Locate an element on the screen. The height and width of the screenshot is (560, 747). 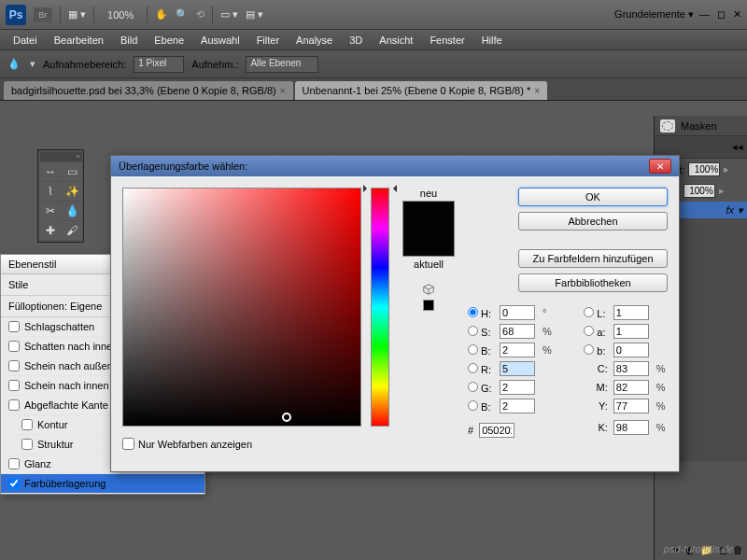
wand-tool-icon: ✨ is located at coordinates (72, 191).